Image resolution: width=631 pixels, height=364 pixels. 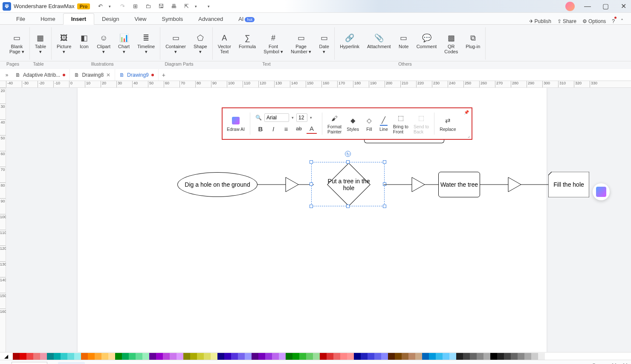 What do you see at coordinates (348, 154) in the screenshot?
I see `rotate-handle: ↻` at bounding box center [348, 154].